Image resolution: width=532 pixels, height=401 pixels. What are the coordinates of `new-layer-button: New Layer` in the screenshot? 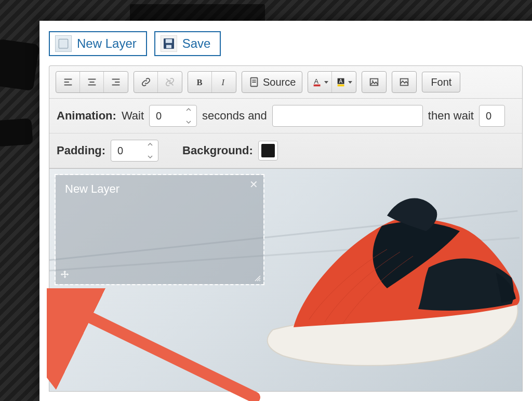 It's located at (98, 44).